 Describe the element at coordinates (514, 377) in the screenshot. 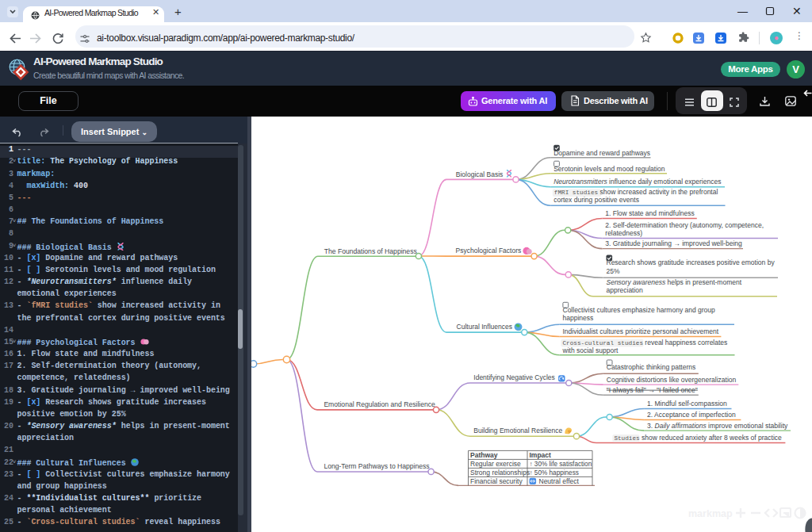

I see `svg-text: Identifying Negative Cycles` at that location.